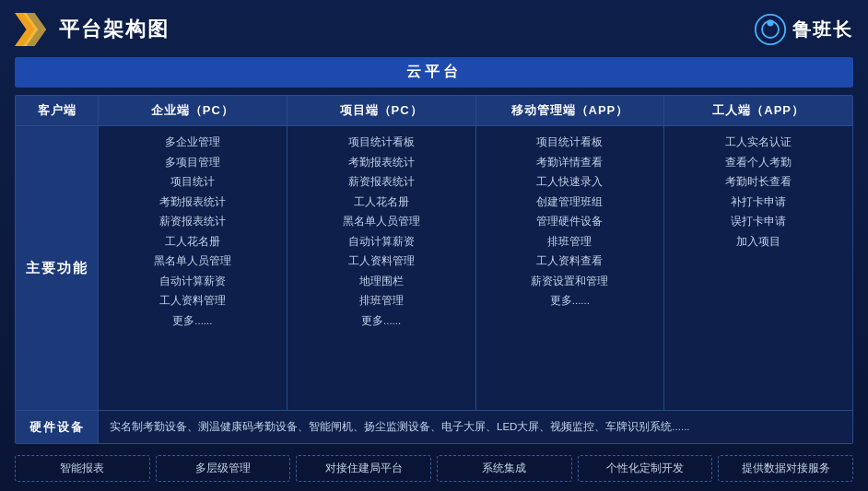 The height and width of the screenshot is (491, 868). I want to click on feature-item: 考勤详情查看, so click(570, 163).